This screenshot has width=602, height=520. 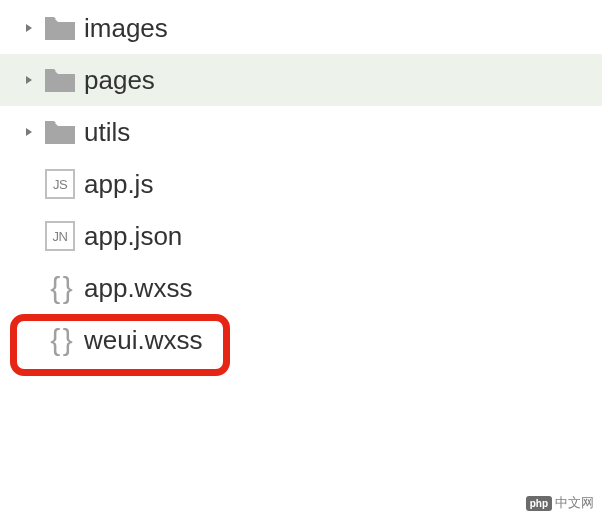 What do you see at coordinates (301, 80) in the screenshot?
I see `tree-item-pages: pages` at bounding box center [301, 80].